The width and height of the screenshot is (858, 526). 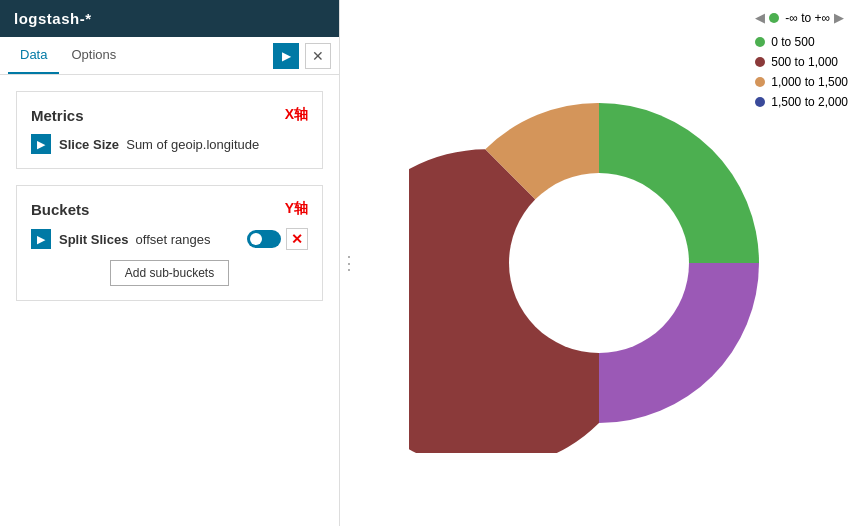 I want to click on app-title: logstash-*, so click(x=170, y=18).